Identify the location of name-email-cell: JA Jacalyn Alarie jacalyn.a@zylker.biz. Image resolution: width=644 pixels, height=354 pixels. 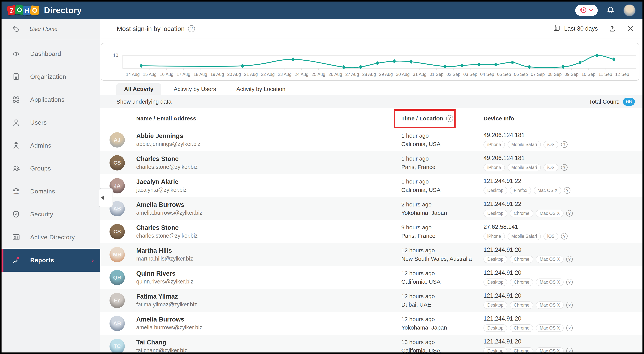
(251, 186).